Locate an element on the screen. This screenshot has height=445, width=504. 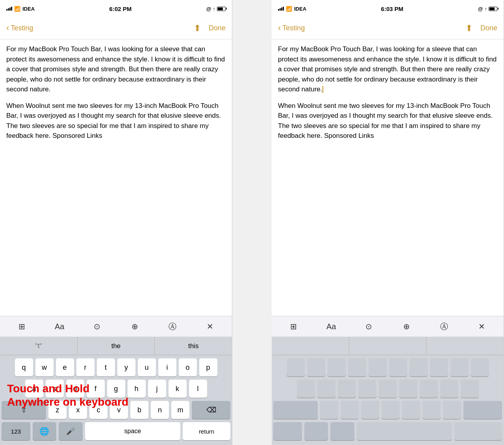
panel-spacer is located at coordinates (252, 222).